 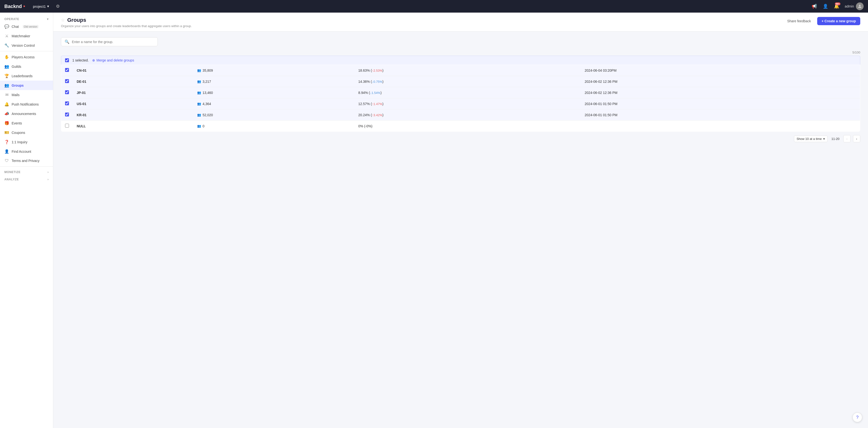 I want to click on sidebar-item-version-control: 🔧 Version Control, so click(x=26, y=46).